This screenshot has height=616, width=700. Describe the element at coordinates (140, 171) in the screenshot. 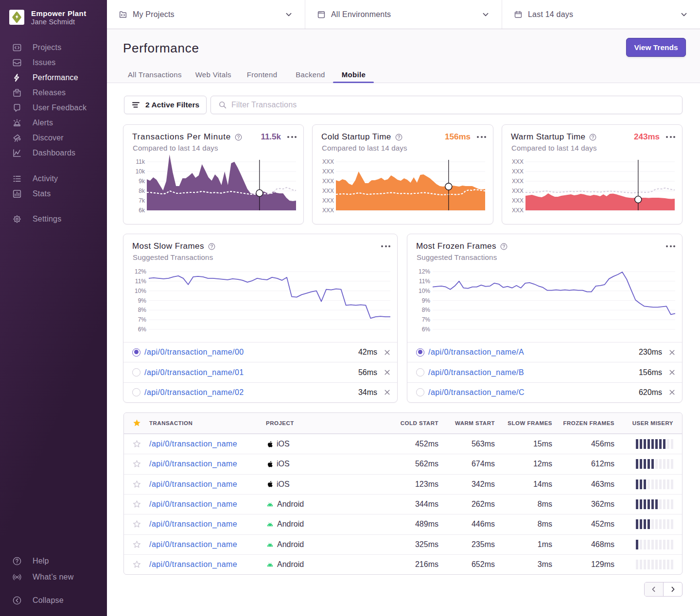

I see `svg-text: 10k` at that location.